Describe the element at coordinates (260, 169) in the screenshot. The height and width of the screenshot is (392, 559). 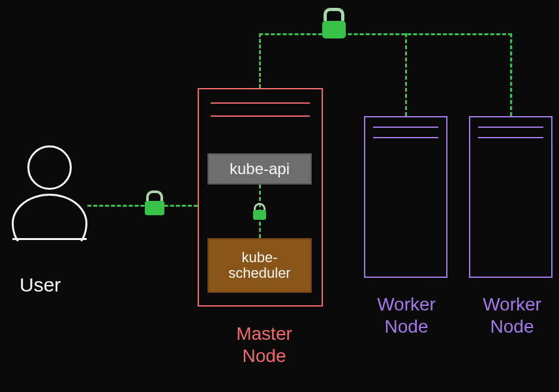
I see `kube-api-component: kube-api` at that location.